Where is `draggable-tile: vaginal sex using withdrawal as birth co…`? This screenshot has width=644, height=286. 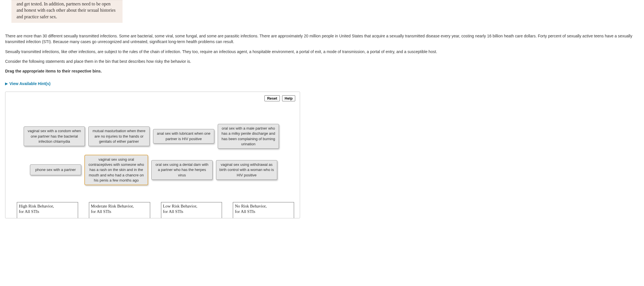 draggable-tile: vaginal sex using withdrawal as birth co… is located at coordinates (247, 170).